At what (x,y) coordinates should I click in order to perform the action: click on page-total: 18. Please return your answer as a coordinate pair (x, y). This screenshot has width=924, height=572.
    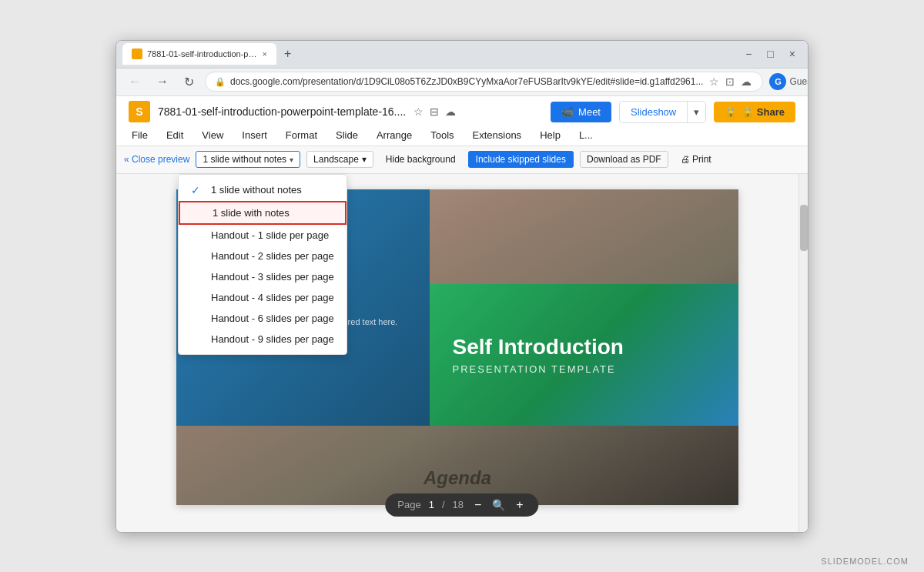
    Looking at the image, I should click on (458, 505).